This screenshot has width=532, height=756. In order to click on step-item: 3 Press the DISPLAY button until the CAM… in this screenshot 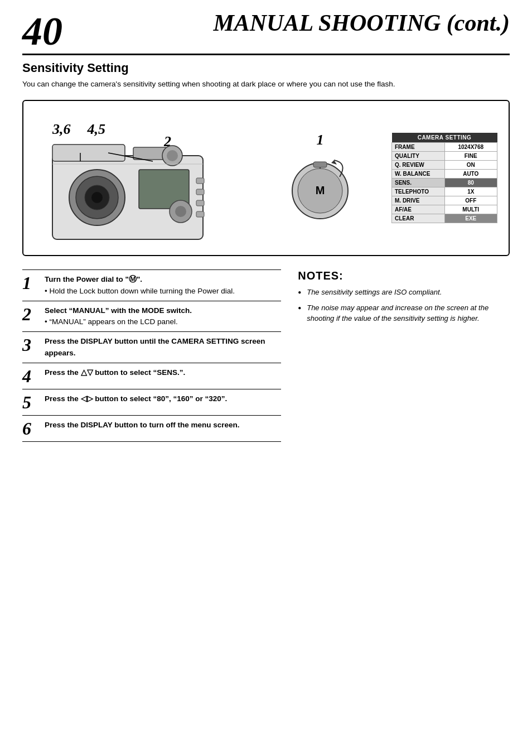, I will do `click(152, 347)`.